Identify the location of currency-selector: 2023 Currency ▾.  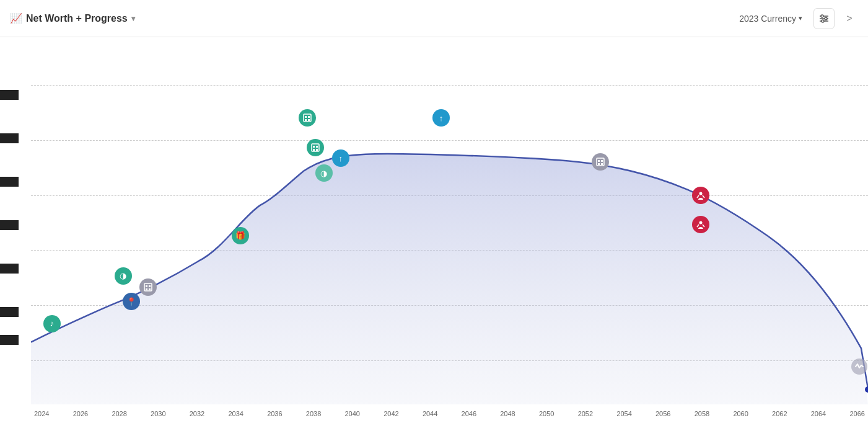
(771, 19).